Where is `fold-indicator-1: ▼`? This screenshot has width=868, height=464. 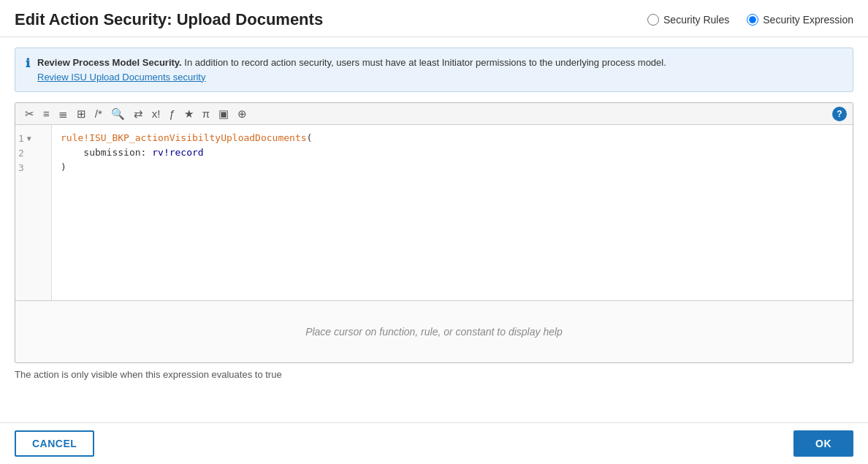
fold-indicator-1: ▼ is located at coordinates (29, 139).